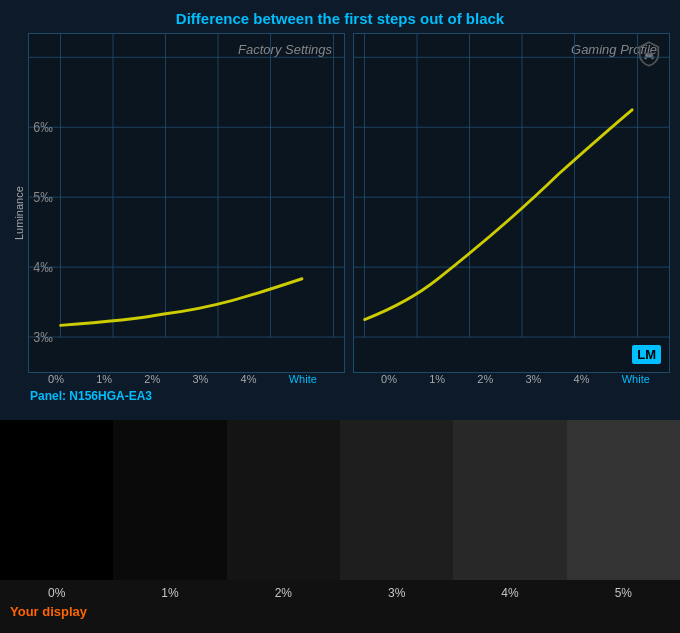 The image size is (680, 633). Describe the element at coordinates (340, 18) in the screenshot. I see `chart-title: Difference between the first steps out o…` at that location.